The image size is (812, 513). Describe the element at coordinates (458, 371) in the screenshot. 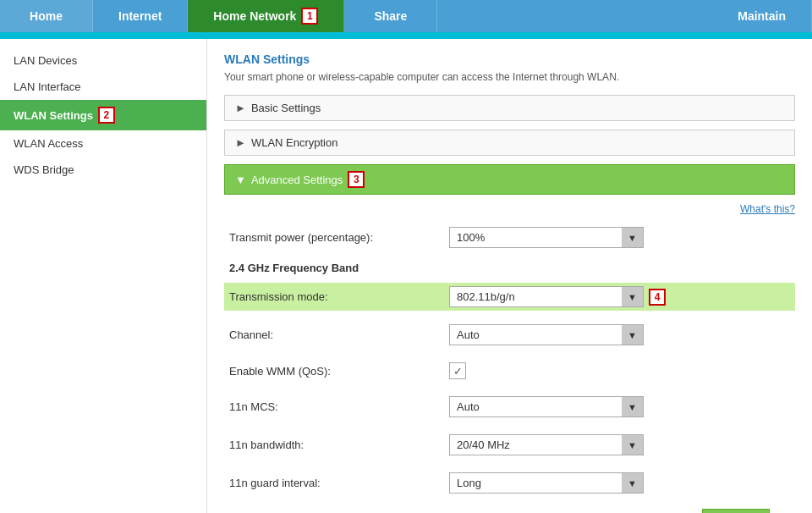

I see `wmm-control: ✓` at that location.